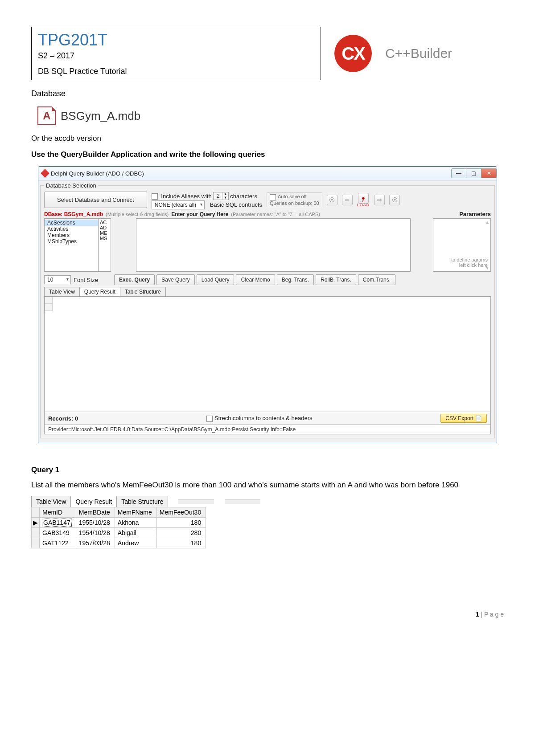 The height and width of the screenshot is (756, 535). What do you see at coordinates (200, 214) in the screenshot?
I see `enter-query-hint: Enter your Query Here` at bounding box center [200, 214].